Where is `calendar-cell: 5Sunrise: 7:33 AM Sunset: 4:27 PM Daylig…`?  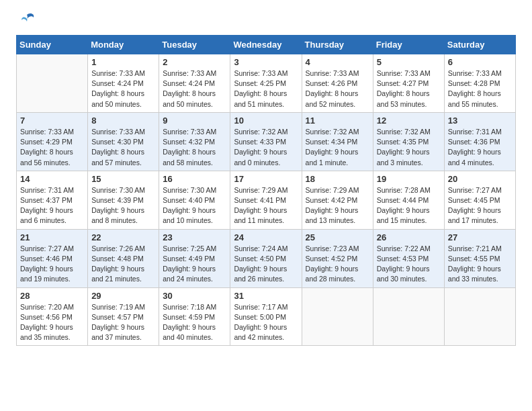 calendar-cell: 5Sunrise: 7:33 AM Sunset: 4:27 PM Daylig… is located at coordinates (408, 83).